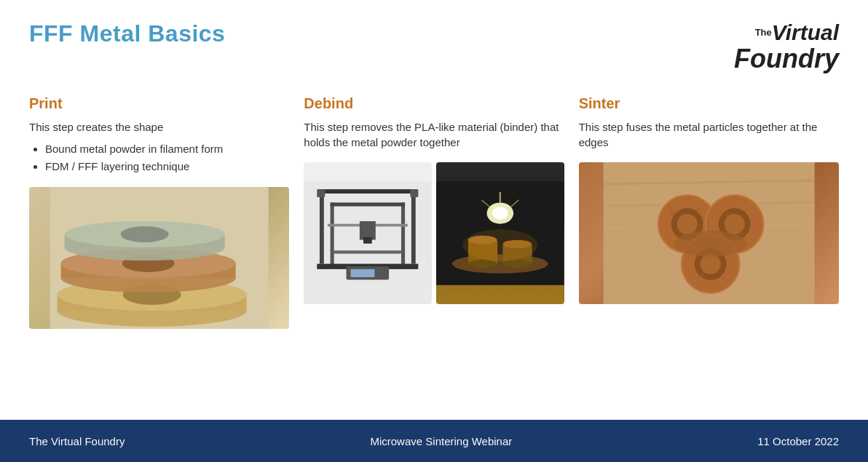 The image size is (868, 462). Describe the element at coordinates (763, 32) in the screenshot. I see `logo-the: The` at that location.